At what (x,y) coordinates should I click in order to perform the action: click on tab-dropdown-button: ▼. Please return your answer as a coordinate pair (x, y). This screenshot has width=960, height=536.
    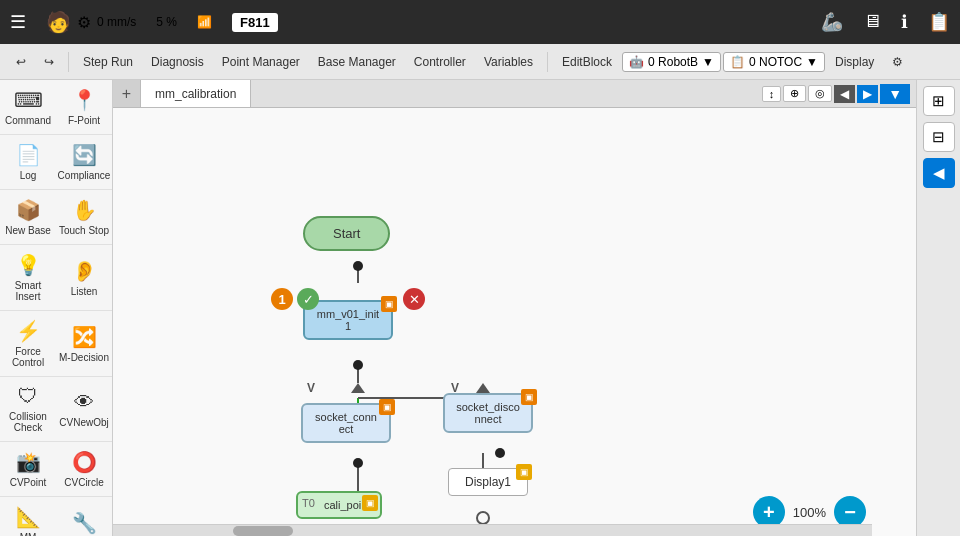
    Looking at the image, I should click on (895, 94).